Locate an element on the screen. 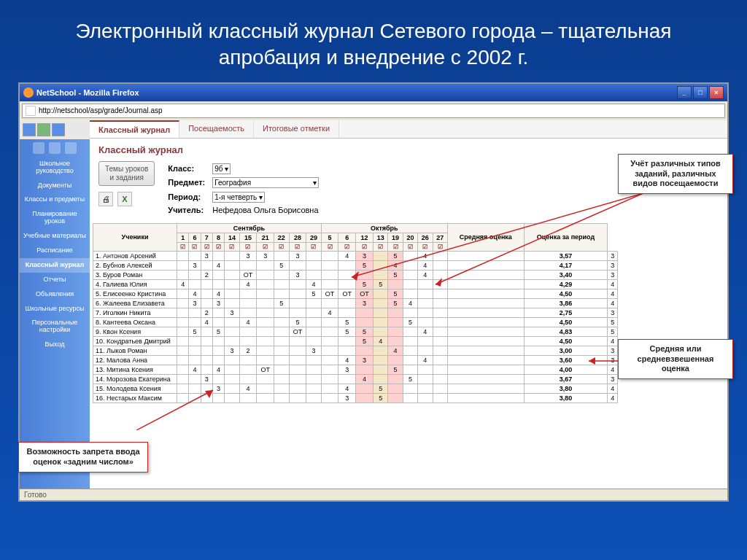 This screenshot has height=560, width=747. table-row: 3. Буров Роман2ОТ3543,403 is located at coordinates (356, 274).